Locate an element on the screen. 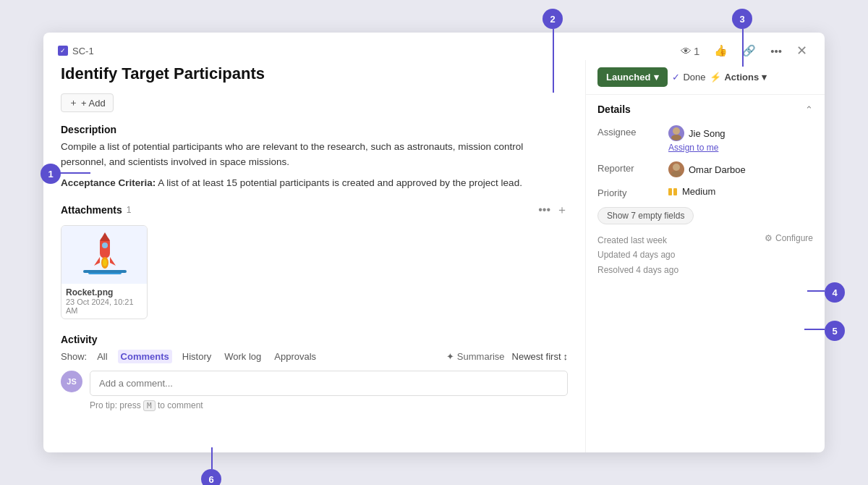  tab-all: All is located at coordinates (102, 356).